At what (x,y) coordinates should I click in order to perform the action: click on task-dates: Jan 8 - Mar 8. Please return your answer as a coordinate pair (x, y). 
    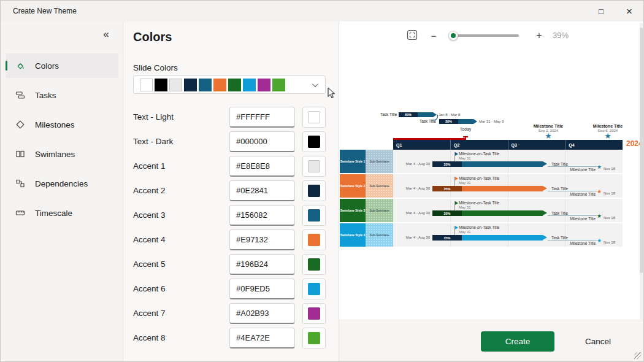
    Looking at the image, I should click on (449, 115).